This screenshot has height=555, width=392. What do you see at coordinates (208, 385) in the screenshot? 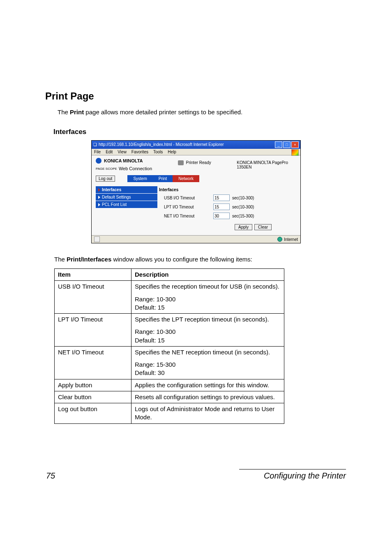
I see `cell-description-block: Applies the configuration settings for t…` at bounding box center [208, 385].